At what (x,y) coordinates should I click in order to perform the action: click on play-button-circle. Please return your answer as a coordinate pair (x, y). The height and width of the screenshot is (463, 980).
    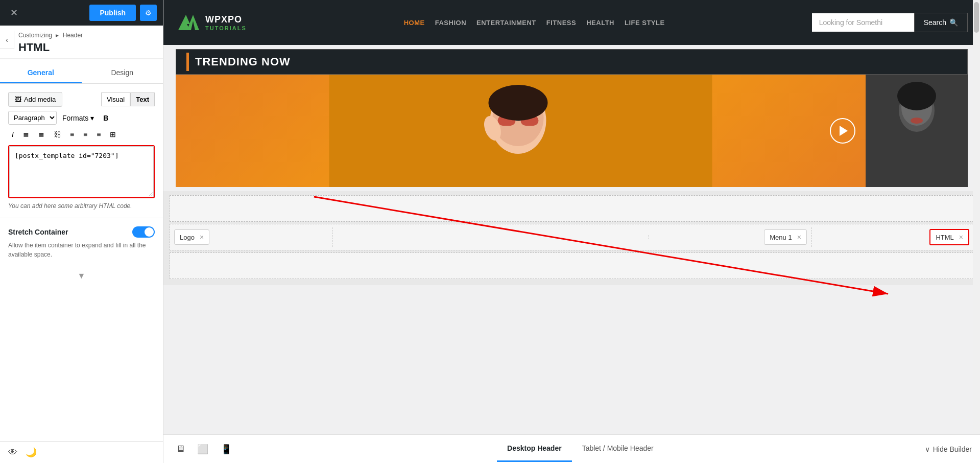
    Looking at the image, I should click on (843, 131).